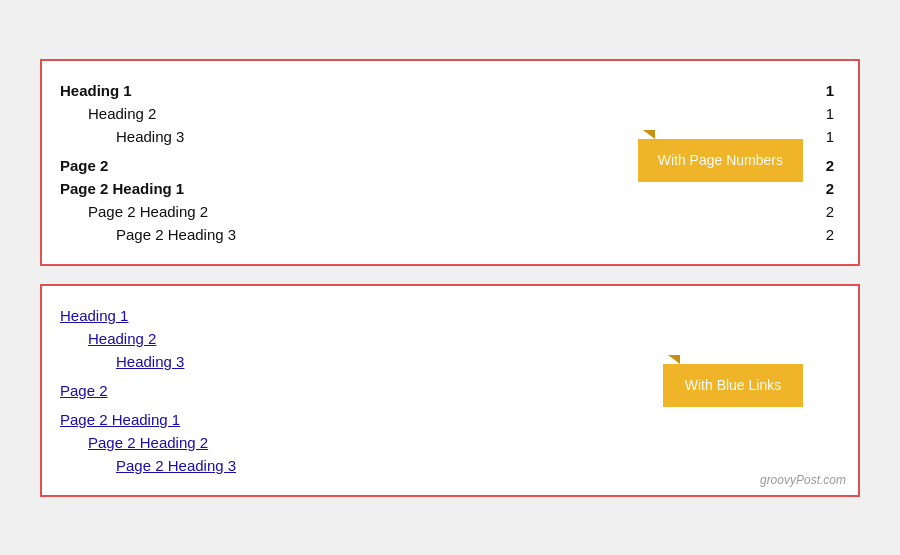 This screenshot has width=900, height=555. I want to click on toc-link-row-page2-h3: Page 2 Heading 3, so click(447, 466).